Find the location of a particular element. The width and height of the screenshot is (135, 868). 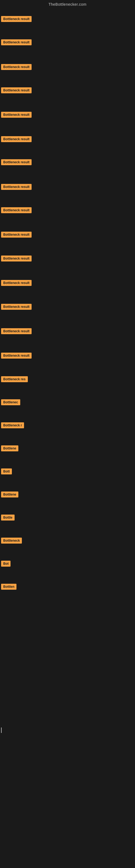

bottleneck-result-badge: Bottleneck res is located at coordinates (14, 380).